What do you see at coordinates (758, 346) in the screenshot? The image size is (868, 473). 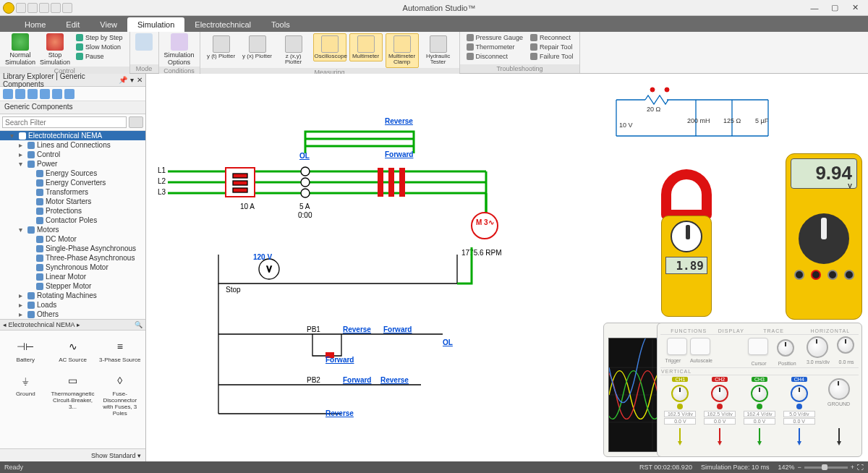 I see `cursor-button` at bounding box center [758, 346].